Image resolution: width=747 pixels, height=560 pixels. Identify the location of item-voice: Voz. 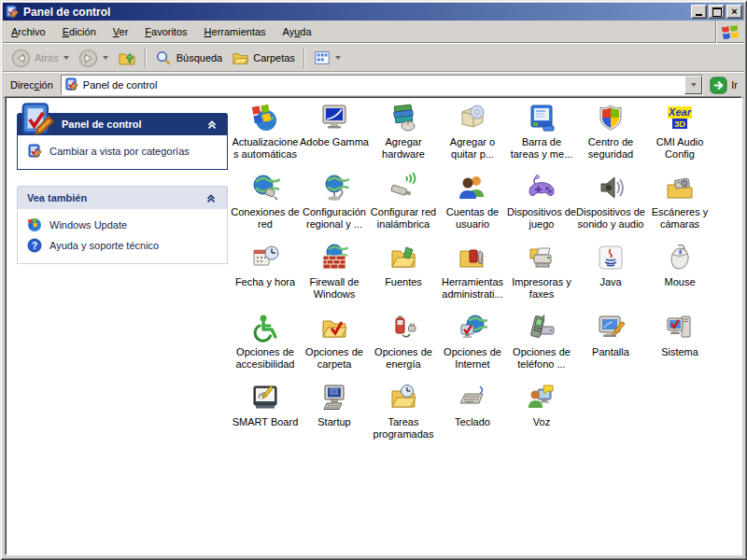
(542, 414).